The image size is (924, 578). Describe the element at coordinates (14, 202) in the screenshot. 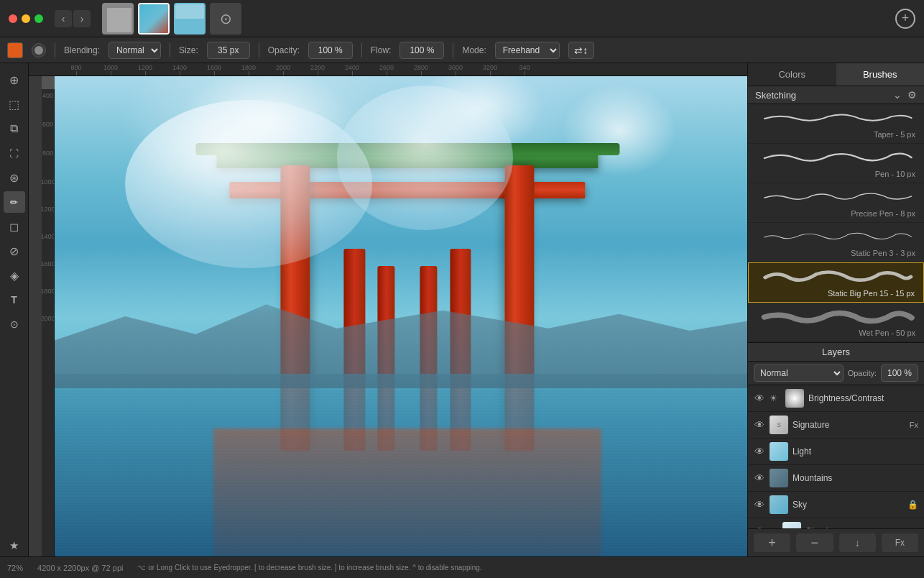

I see `brush-tool: ✏` at that location.